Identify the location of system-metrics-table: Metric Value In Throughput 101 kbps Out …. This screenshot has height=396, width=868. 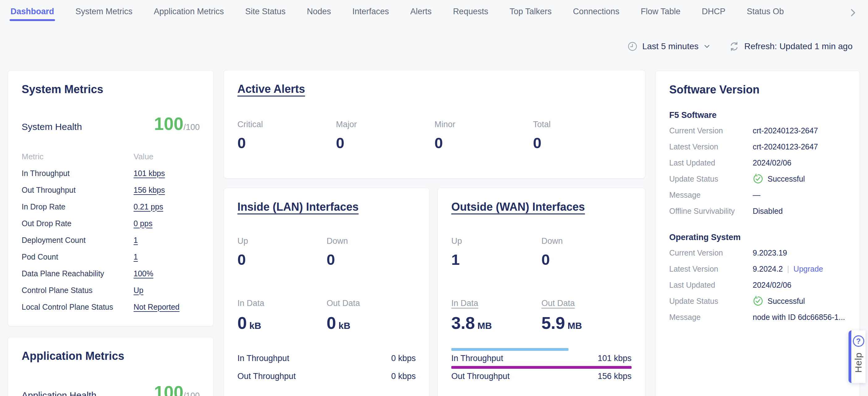
(111, 232).